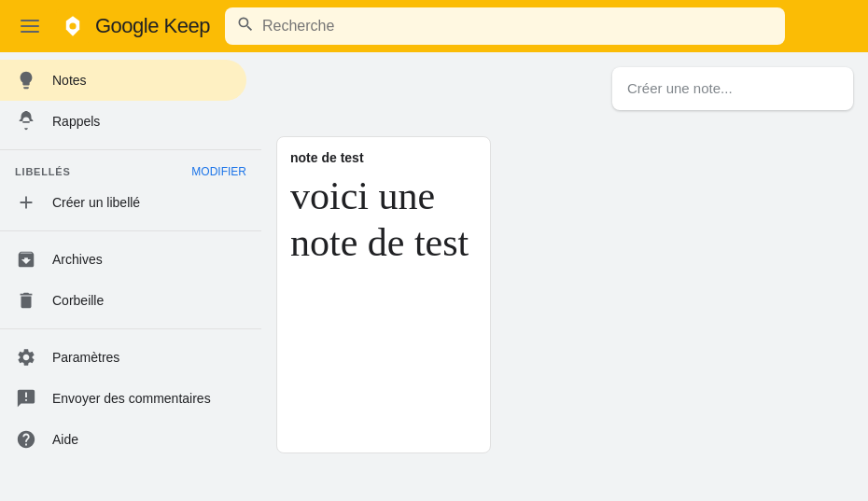 The image size is (868, 501). What do you see at coordinates (26, 357) in the screenshot?
I see `settings-icon` at bounding box center [26, 357].